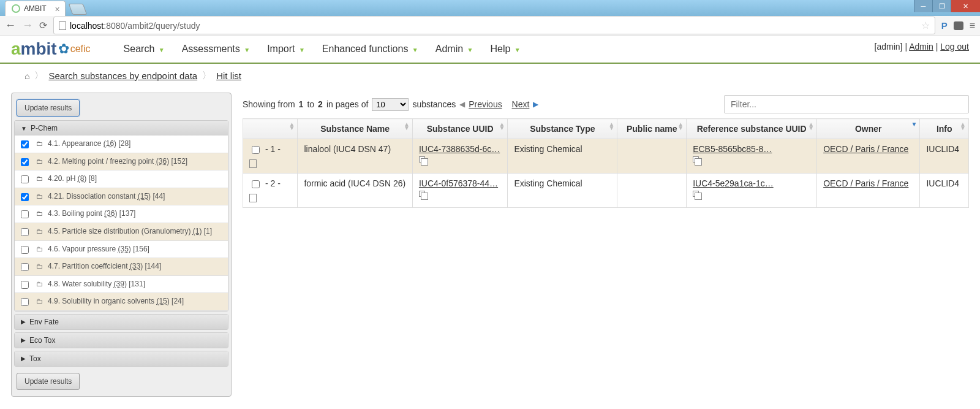 This screenshot has width=980, height=409. Describe the element at coordinates (121, 197) in the screenshot. I see `tree-row: 🗀4.21. Dissociation constant (15) [44]` at that location.